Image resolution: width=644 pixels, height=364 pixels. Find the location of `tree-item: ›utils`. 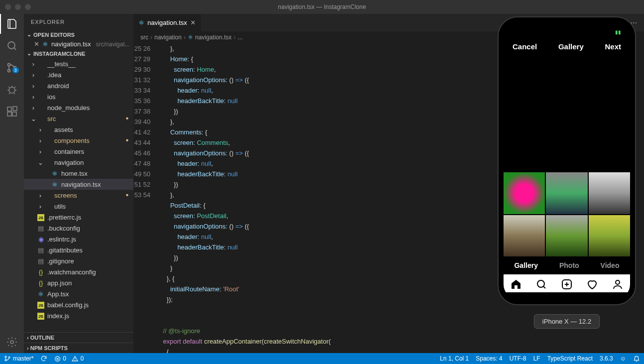

tree-item: ›utils is located at coordinates (79, 206).